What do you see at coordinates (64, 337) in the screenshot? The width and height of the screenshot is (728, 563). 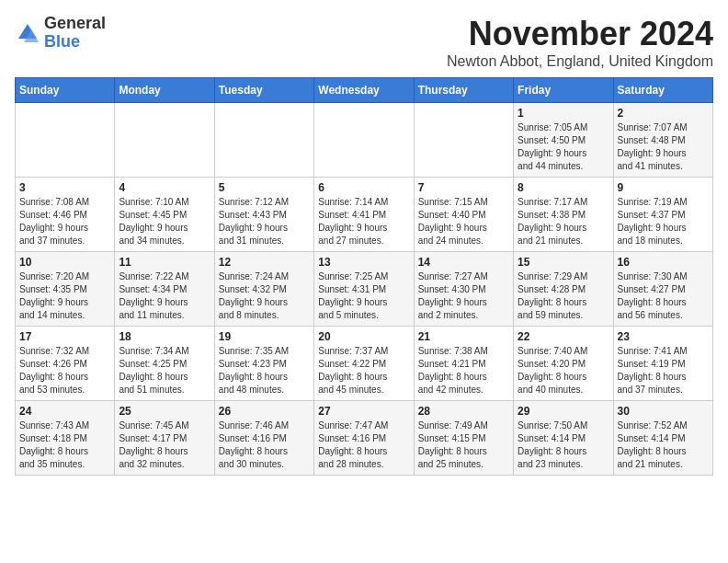 I see `day-number: 17` at bounding box center [64, 337].